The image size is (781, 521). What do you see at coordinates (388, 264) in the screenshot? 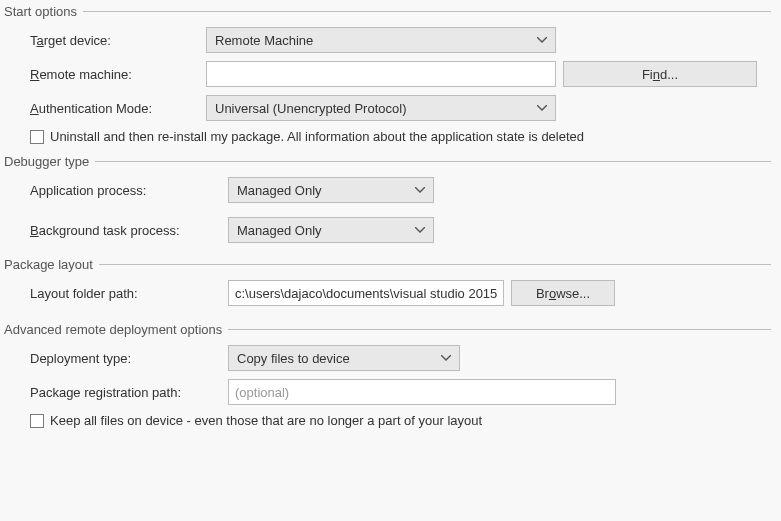
I see `group-header: Package layout` at bounding box center [388, 264].